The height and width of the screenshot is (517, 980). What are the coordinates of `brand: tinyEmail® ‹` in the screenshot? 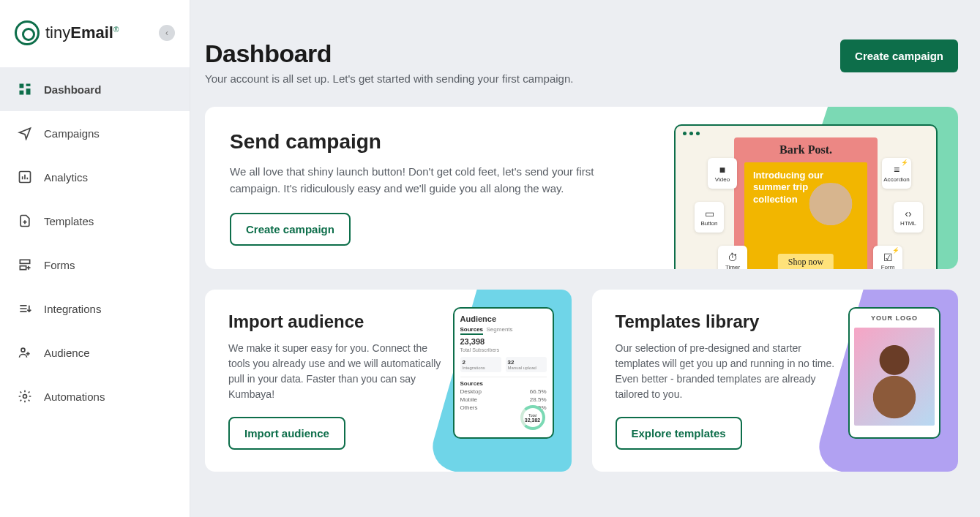 It's located at (95, 34).